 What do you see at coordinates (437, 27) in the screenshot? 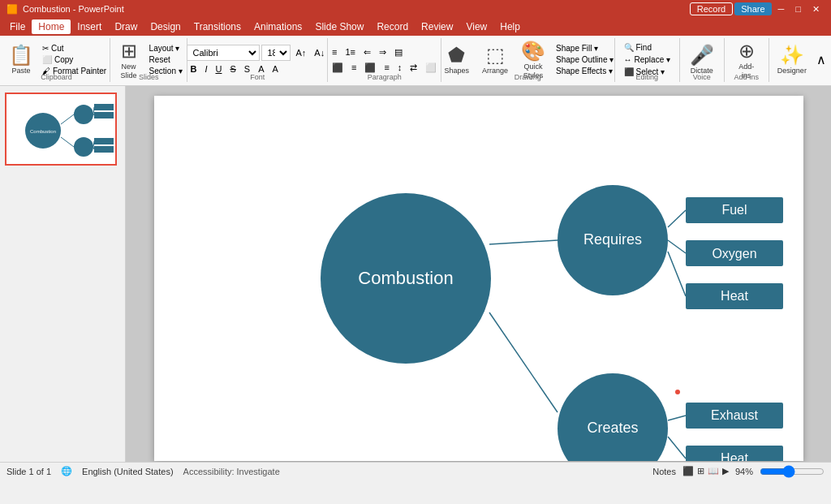
I see `menu-review: Review` at bounding box center [437, 27].